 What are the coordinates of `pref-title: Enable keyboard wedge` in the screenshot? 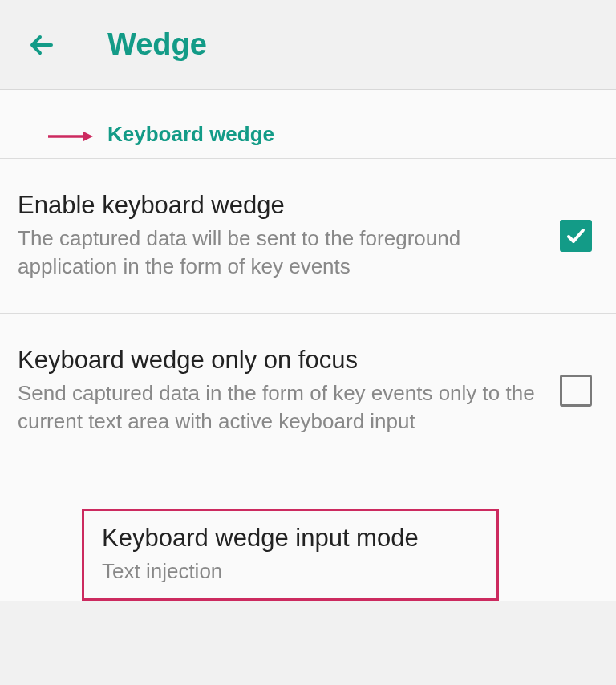 It's located at (281, 205).